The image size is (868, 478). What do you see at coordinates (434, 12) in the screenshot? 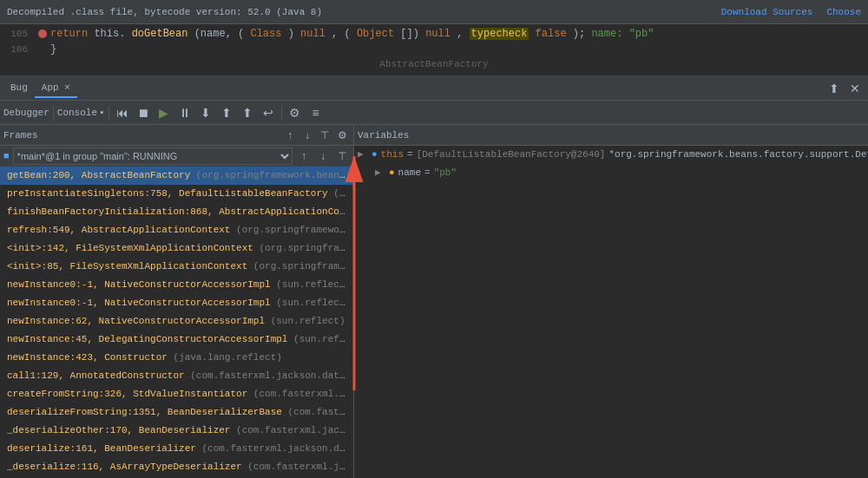
I see `top-bar: Decompiled .class file, bytecode version…` at bounding box center [434, 12].